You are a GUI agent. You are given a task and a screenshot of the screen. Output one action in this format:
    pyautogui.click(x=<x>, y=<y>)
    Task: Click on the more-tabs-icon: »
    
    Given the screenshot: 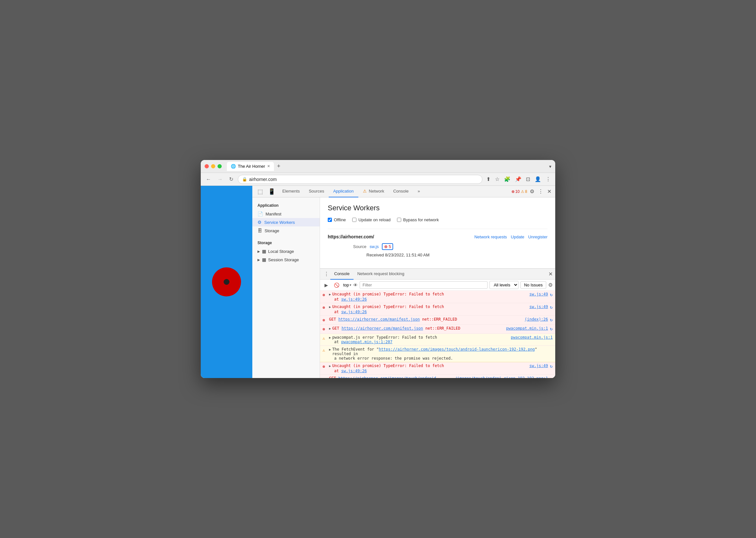 What is the action you would take?
    pyautogui.click(x=419, y=191)
    